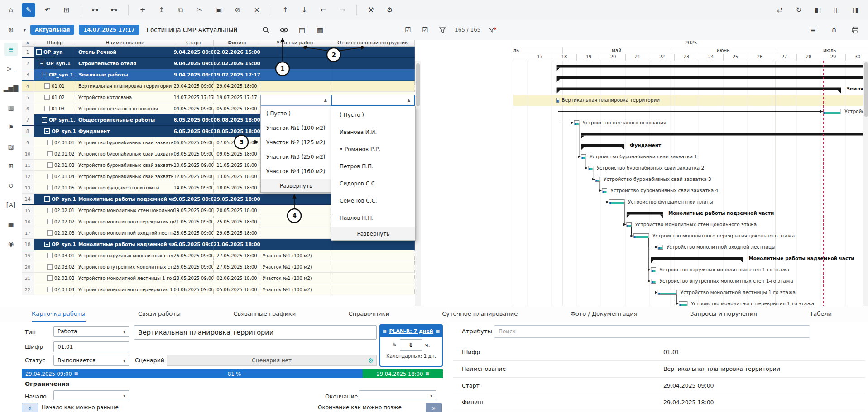 The width and height of the screenshot is (868, 412). Describe the element at coordinates (373, 166) in the screenshot. I see `dropdown-option: Петров П.П.` at that location.